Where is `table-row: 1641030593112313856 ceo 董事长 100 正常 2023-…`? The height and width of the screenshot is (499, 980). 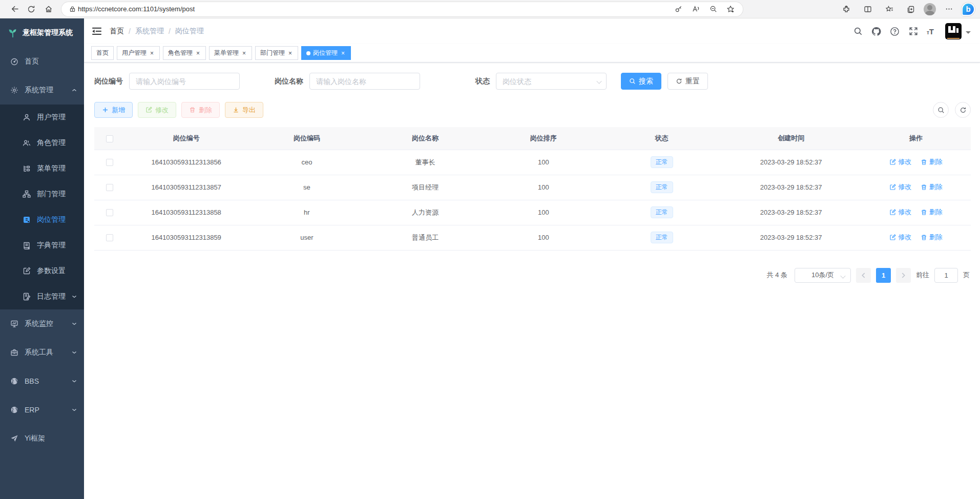
table-row: 1641030593112313856 ceo 董事长 100 正常 2023-… is located at coordinates (533, 162).